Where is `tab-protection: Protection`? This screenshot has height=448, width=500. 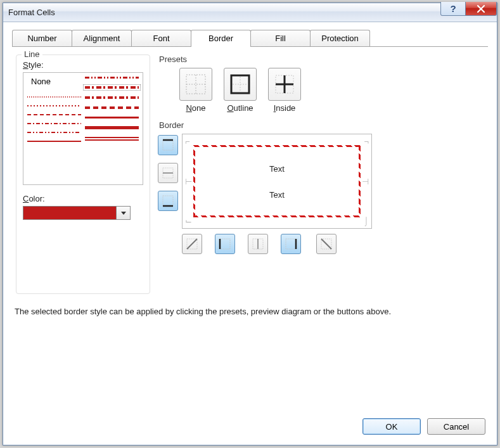 tab-protection: Protection is located at coordinates (340, 38).